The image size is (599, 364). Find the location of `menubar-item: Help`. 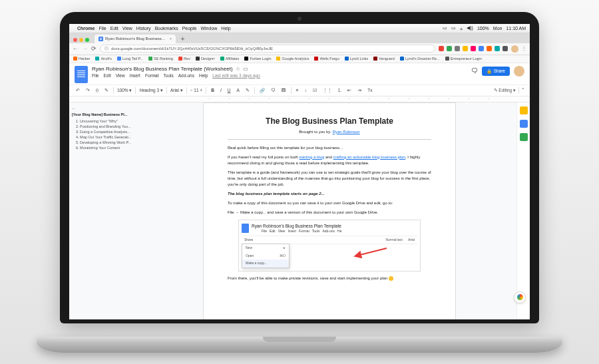

menubar-item: Help is located at coordinates (226, 28).